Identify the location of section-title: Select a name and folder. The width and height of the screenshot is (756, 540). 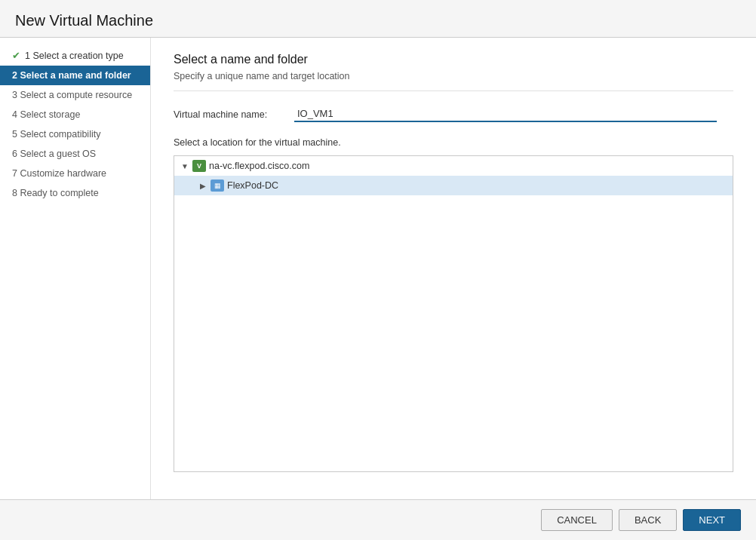
(453, 60).